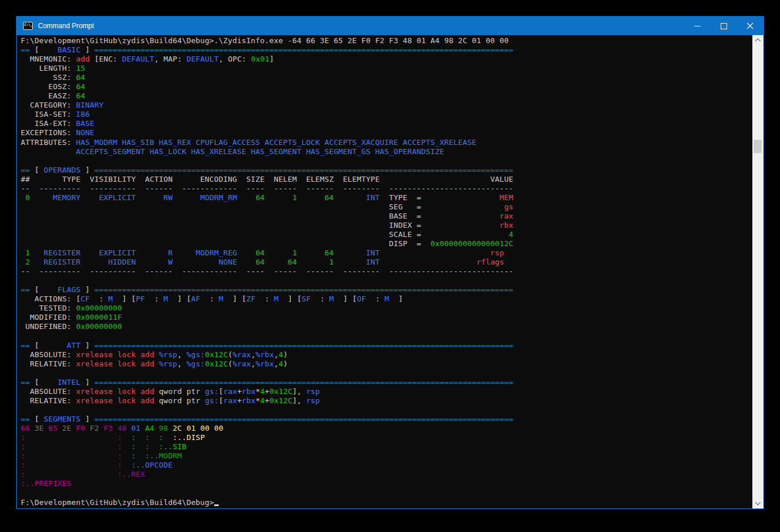  I want to click on console-line-mnemonic: MNEMONIC: add [ENC: DEFAULT, MAP: DEFAUL…, so click(387, 59).